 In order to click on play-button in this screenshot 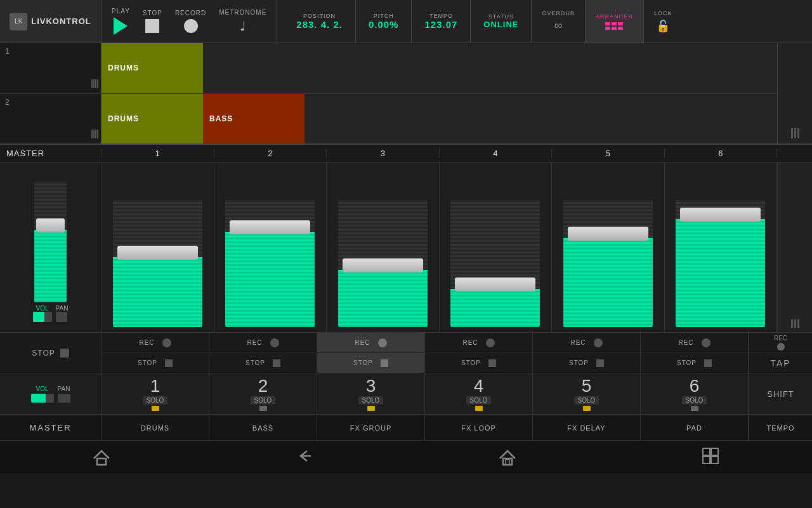, I will do `click(121, 26)`.